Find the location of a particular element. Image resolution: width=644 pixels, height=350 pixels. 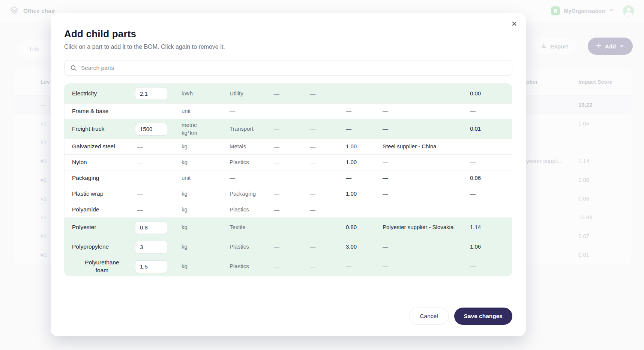

part-name: Galvanized steel is located at coordinates (94, 146).